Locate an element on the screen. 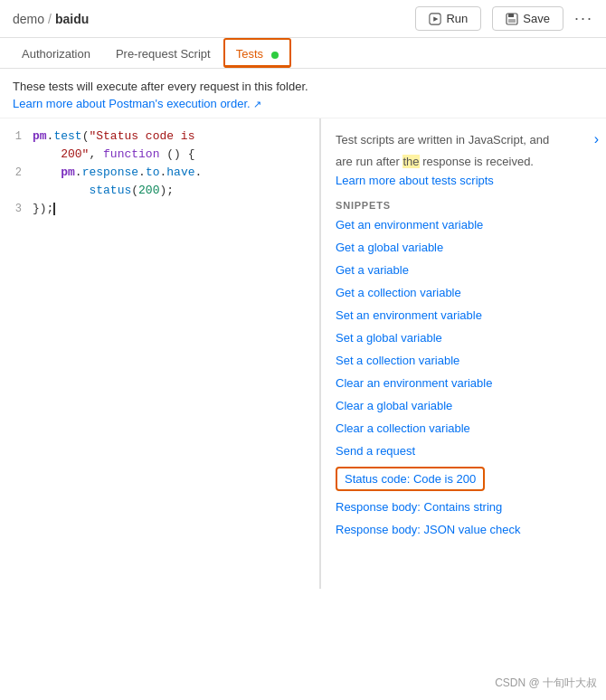  run-button: Run is located at coordinates (449, 18).